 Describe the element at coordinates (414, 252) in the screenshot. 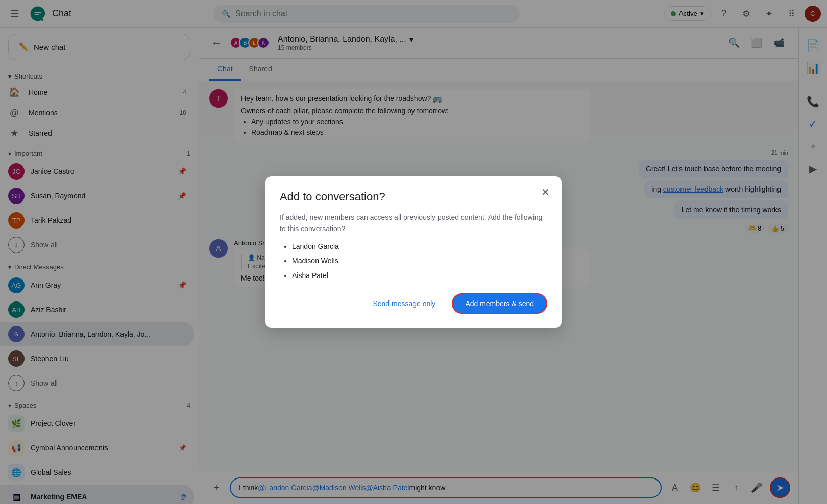

I see `add-to-conversation-modal: ✕ Add to conversation? If added, new mem…` at that location.